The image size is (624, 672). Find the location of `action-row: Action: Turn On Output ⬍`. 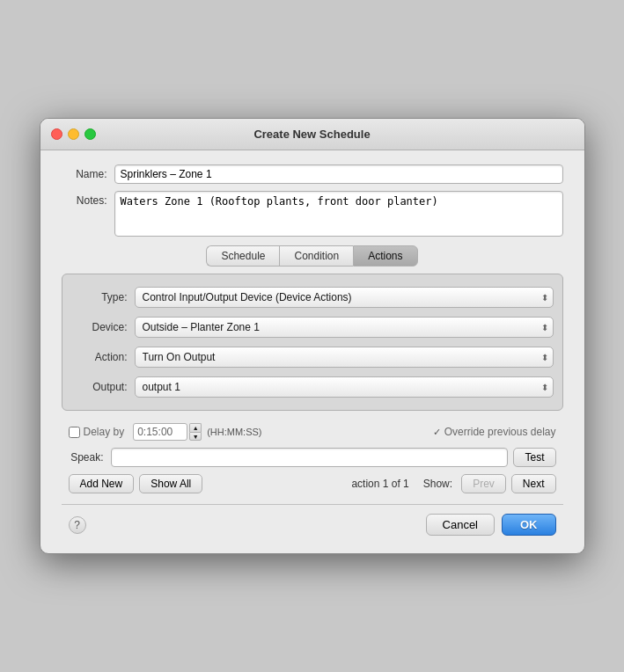

action-row: Action: Turn On Output ⬍ is located at coordinates (312, 357).